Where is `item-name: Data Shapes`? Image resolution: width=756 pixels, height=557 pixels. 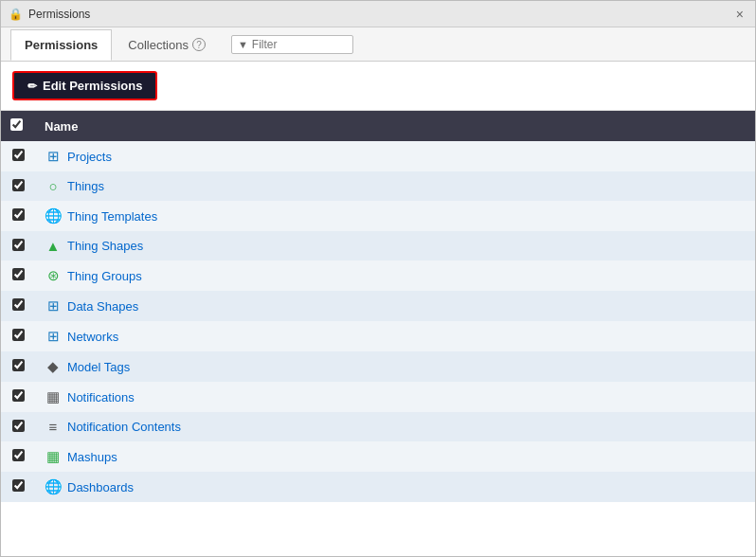
item-name: Data Shapes is located at coordinates (102, 307).